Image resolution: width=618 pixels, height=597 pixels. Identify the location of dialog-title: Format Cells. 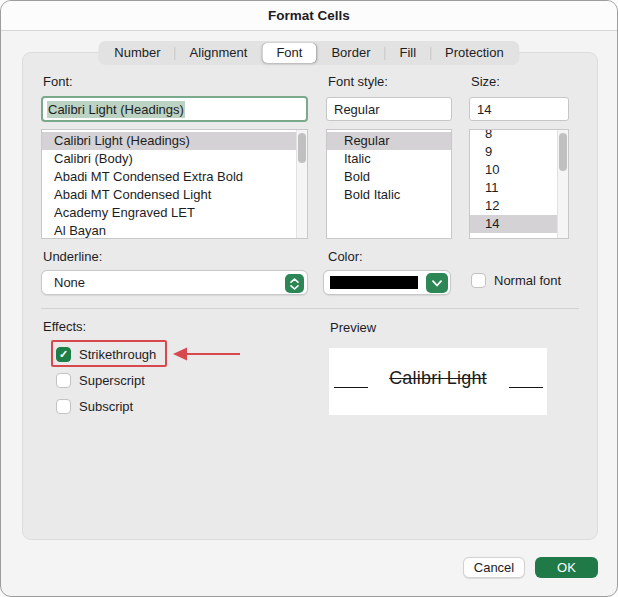
(309, 16).